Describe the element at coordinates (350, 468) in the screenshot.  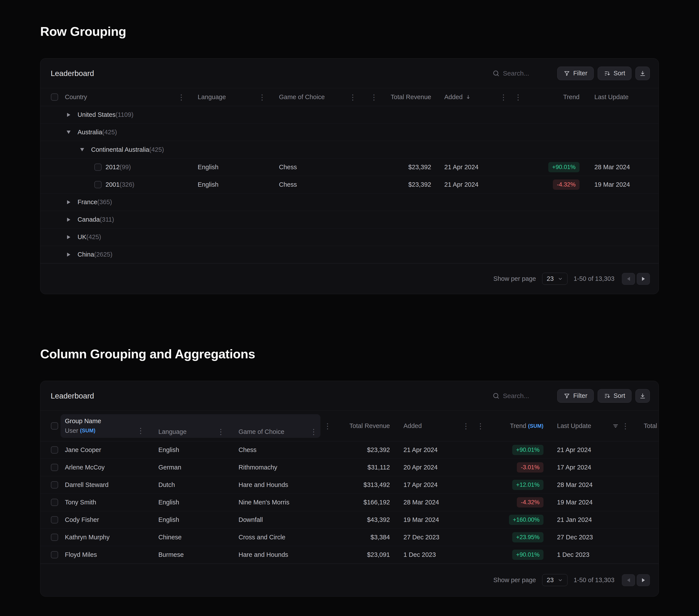
I see `table-row: Arlene McCoy German Rithmomachy $31,112 …` at that location.